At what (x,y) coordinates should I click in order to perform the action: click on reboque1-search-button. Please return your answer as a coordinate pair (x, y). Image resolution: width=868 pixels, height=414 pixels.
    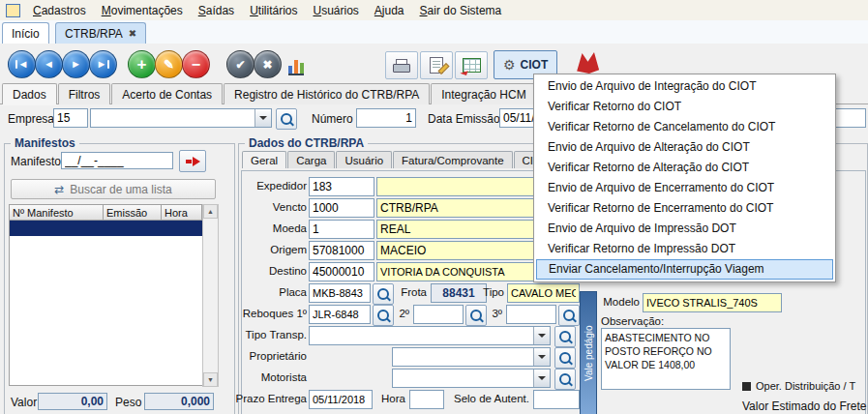
    Looking at the image, I should click on (383, 315).